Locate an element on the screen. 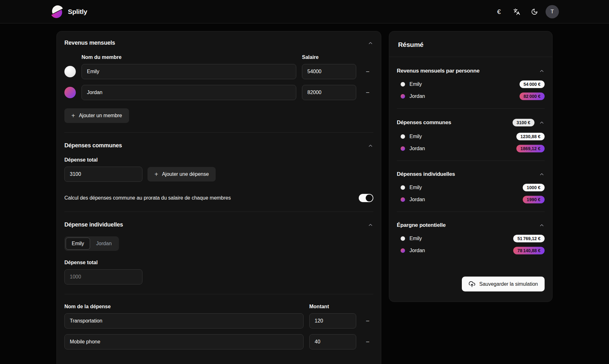  save-simulation-button: Sauvegarder la simulation is located at coordinates (503, 284).